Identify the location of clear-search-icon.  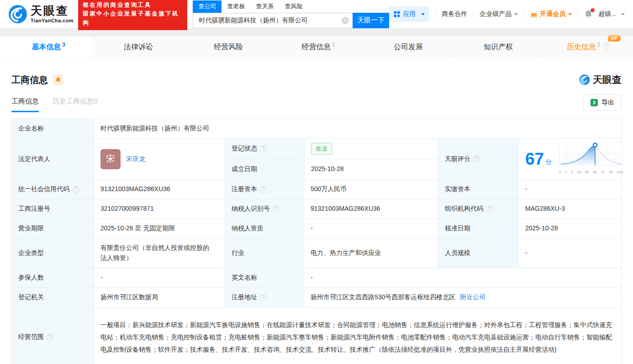
(345, 21).